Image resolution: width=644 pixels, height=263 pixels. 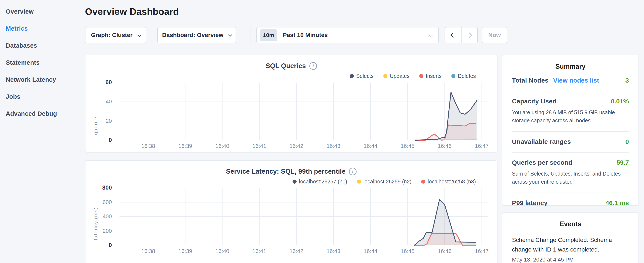 What do you see at coordinates (250, 35) in the screenshot?
I see `controls-divider` at bounding box center [250, 35].